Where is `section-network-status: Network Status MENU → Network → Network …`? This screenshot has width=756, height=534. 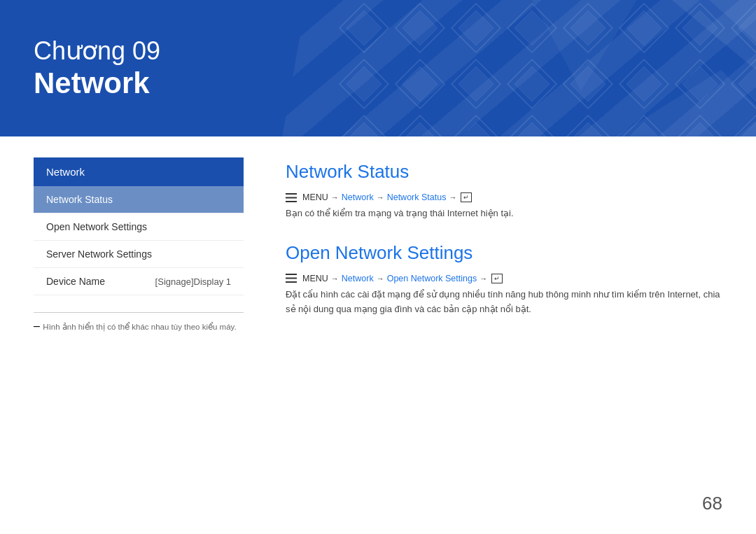 section-network-status: Network Status MENU → Network → Network … is located at coordinates (507, 191).